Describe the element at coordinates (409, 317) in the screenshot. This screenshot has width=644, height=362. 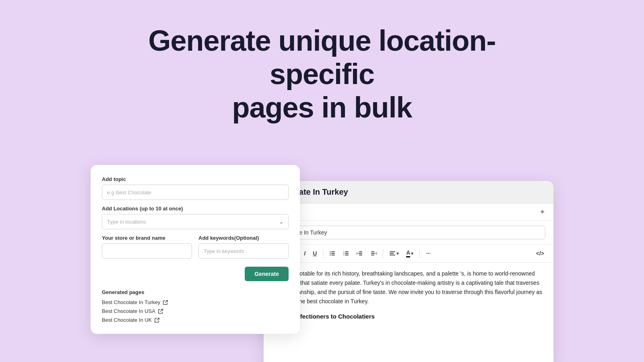
I see `editor-subheading: From Confectioners to Chocolatiers` at that location.